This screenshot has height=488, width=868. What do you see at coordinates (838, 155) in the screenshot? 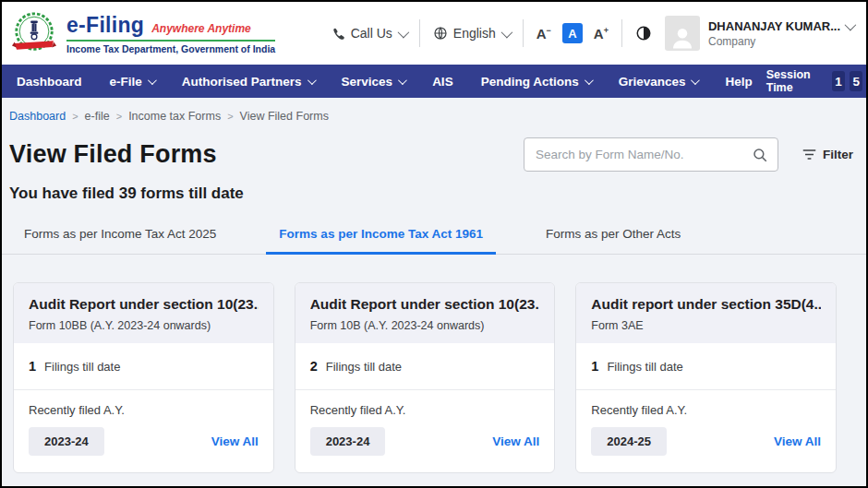
I see `filter-label: Filter` at bounding box center [838, 155].